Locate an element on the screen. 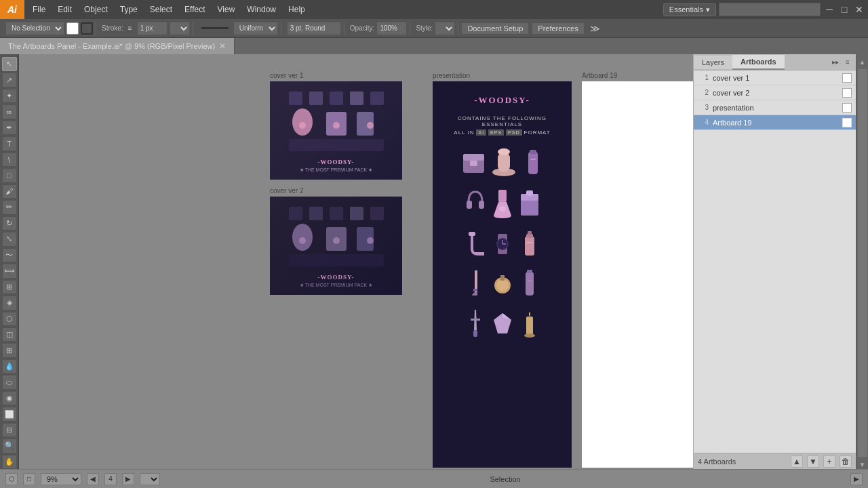  mesh-tool: ⊞ is located at coordinates (9, 350).